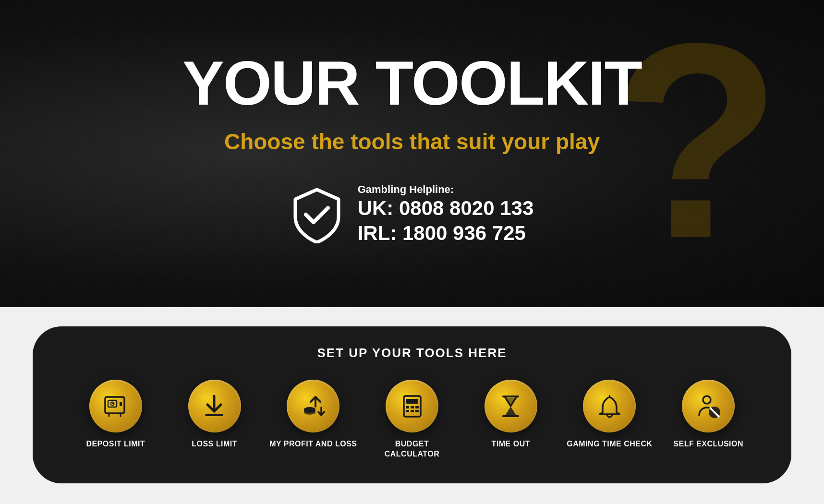 The width and height of the screenshot is (824, 504). What do you see at coordinates (412, 420) in the screenshot?
I see `tools-row: DEPOSIT LIMIT LOSS LIMIT` at bounding box center [412, 420].